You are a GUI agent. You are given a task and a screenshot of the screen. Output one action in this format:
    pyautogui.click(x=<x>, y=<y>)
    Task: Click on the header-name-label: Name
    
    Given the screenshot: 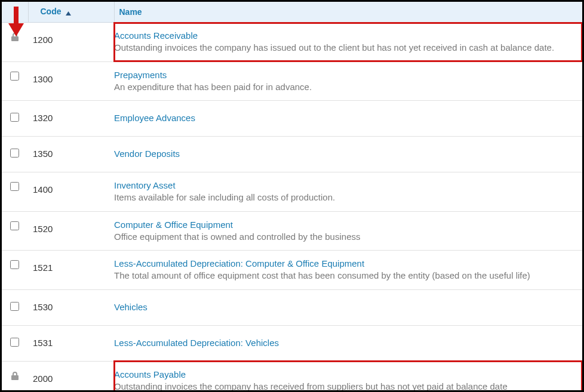 What is the action you would take?
    pyautogui.click(x=131, y=12)
    